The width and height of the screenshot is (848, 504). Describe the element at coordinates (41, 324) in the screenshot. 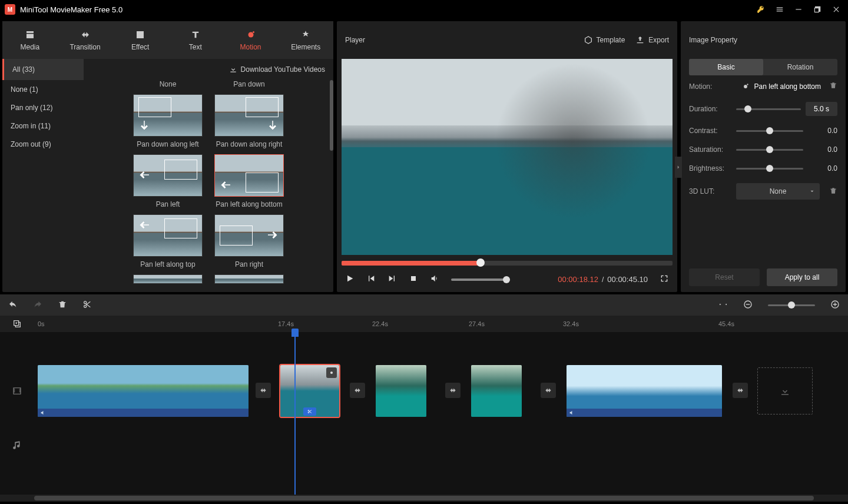

I see `ruler-tick: 0s` at that location.